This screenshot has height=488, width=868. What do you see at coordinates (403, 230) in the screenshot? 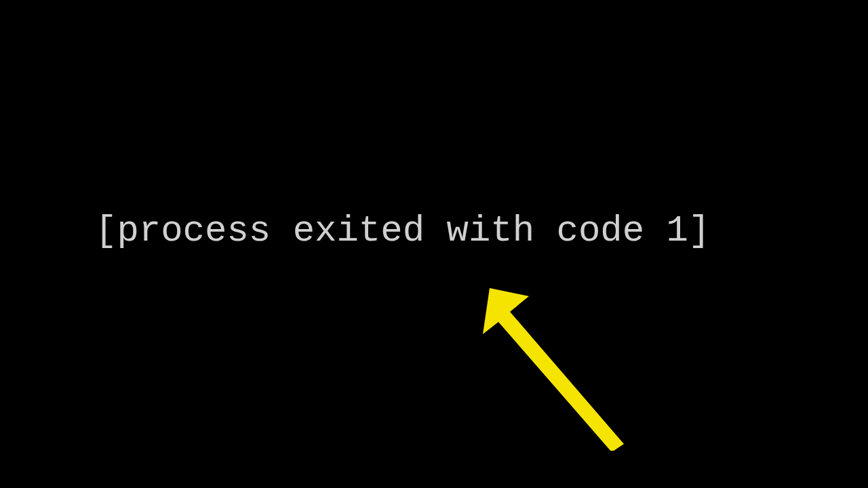
I see `terminal-exit-message: [process exited with code 1]` at bounding box center [403, 230].